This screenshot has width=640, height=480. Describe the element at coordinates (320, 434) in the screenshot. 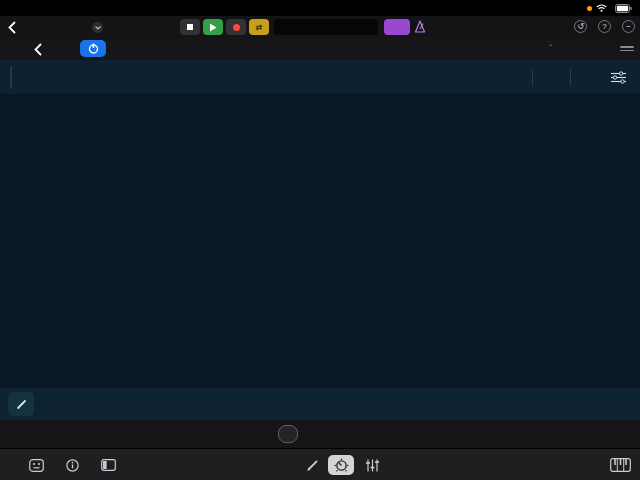

I see `plugin-tab-strip` at that location.